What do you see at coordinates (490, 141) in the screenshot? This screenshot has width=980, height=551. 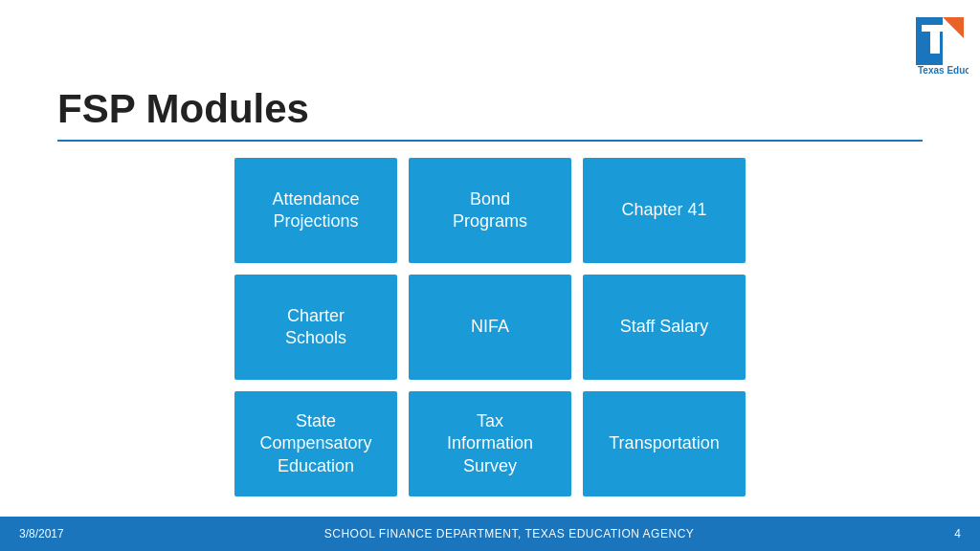 I see `title-divider` at bounding box center [490, 141].